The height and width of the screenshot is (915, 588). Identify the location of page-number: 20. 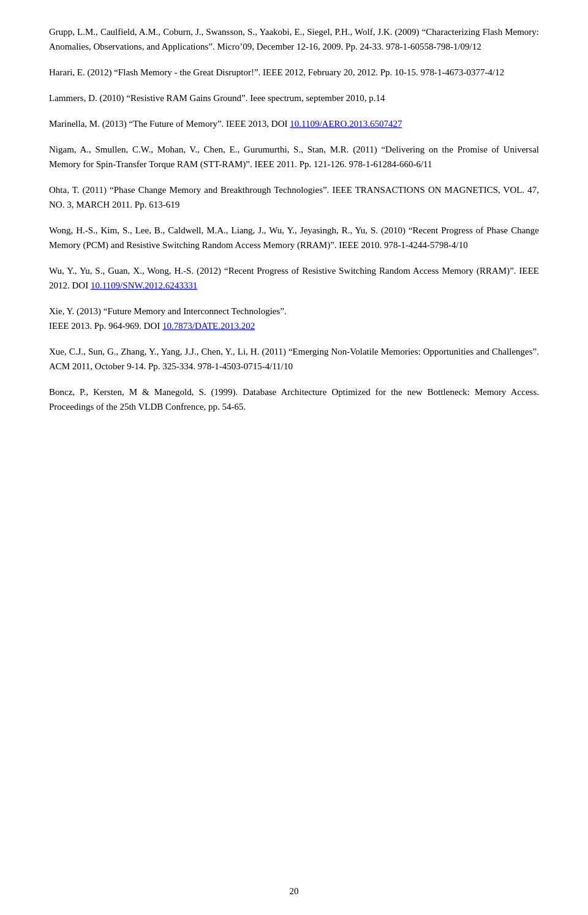
(294, 892).